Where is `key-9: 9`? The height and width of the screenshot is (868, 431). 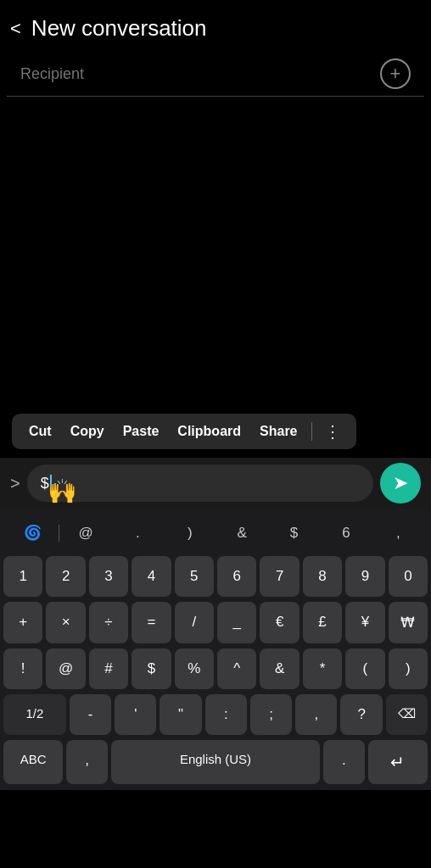
key-9: 9 is located at coordinates (365, 576).